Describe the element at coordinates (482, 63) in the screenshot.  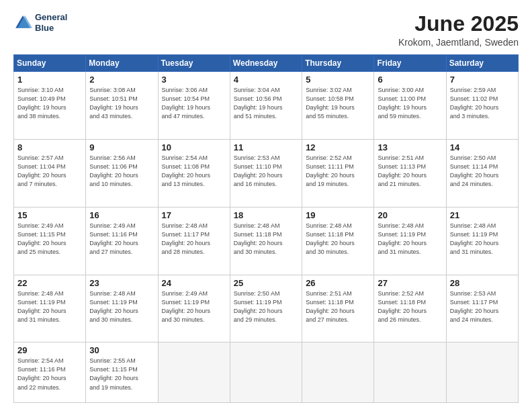
I see `col-saturday: Saturday` at that location.